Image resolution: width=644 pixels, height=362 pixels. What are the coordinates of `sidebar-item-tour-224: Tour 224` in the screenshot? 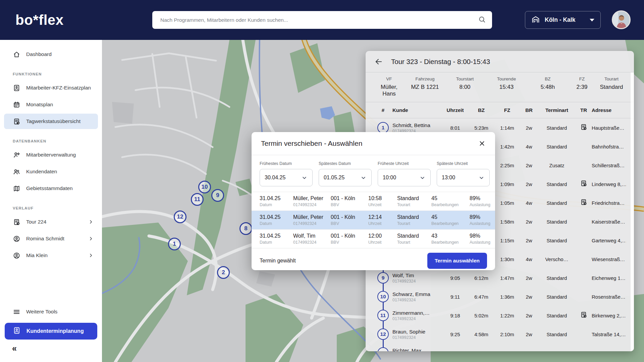 It's located at (51, 222).